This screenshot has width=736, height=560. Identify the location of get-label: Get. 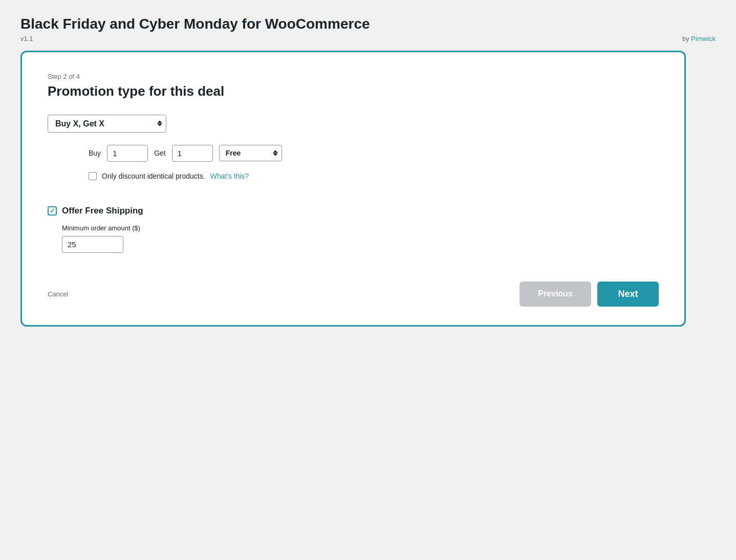
(160, 153).